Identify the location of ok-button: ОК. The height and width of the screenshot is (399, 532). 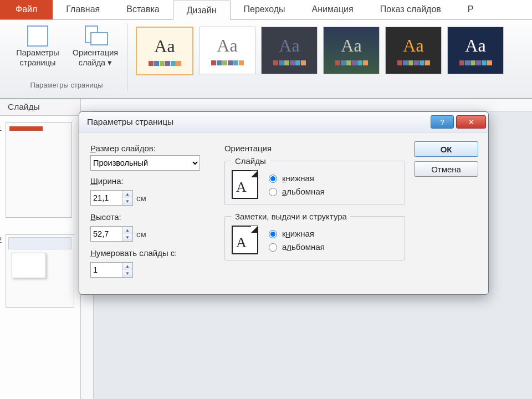
(446, 149).